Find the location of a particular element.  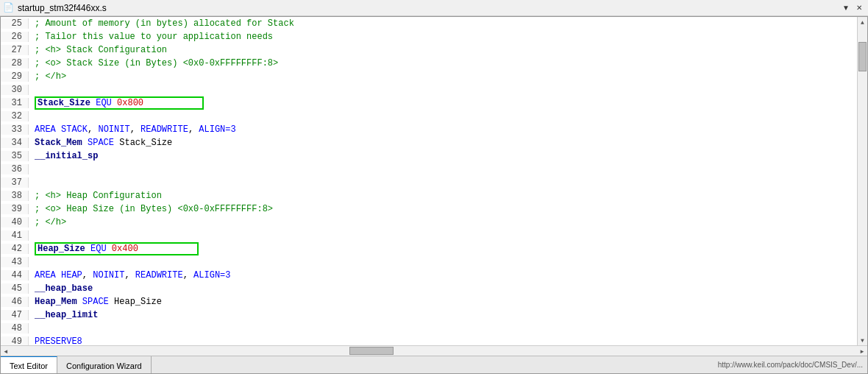

line-content: Stack_Size EQU 0x800 is located at coordinates (443, 103).